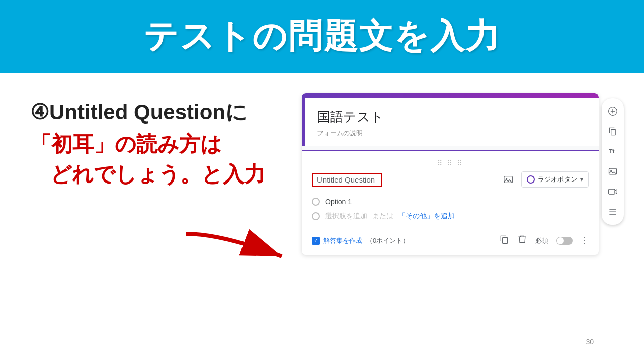 The width and height of the screenshot is (644, 362). What do you see at coordinates (613, 111) in the screenshot?
I see `sidebar-add-button` at bounding box center [613, 111].